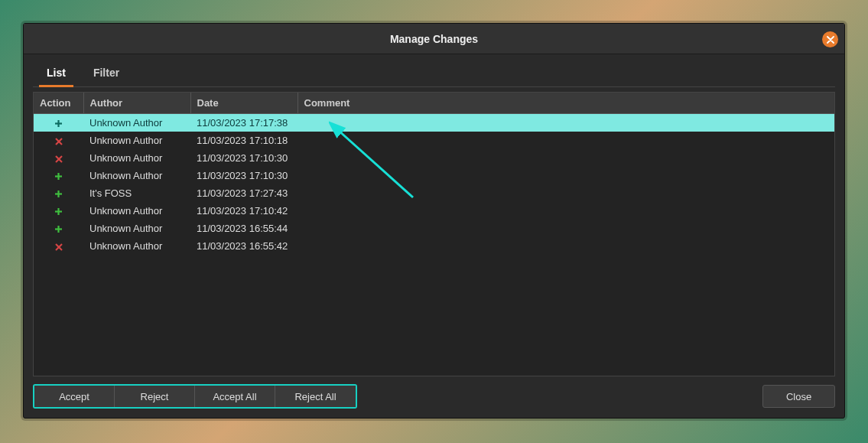 The image size is (868, 443). What do you see at coordinates (106, 73) in the screenshot?
I see `tab-filter: Filter` at bounding box center [106, 73].